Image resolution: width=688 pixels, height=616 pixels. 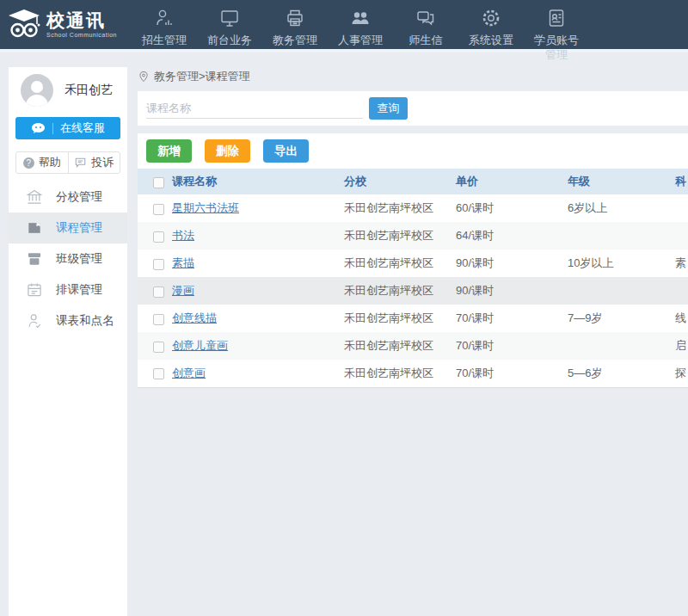 What do you see at coordinates (43, 163) in the screenshot?
I see `help-button: ? 帮助` at bounding box center [43, 163].